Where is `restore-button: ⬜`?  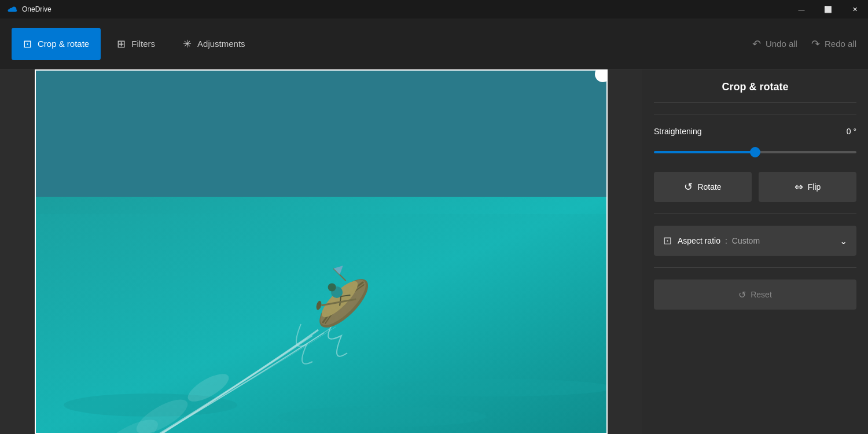 restore-button: ⬜ is located at coordinates (828, 9).